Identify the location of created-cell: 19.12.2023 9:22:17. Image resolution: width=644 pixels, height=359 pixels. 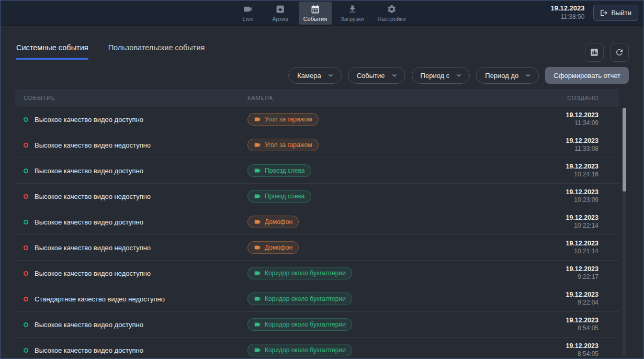
(572, 273).